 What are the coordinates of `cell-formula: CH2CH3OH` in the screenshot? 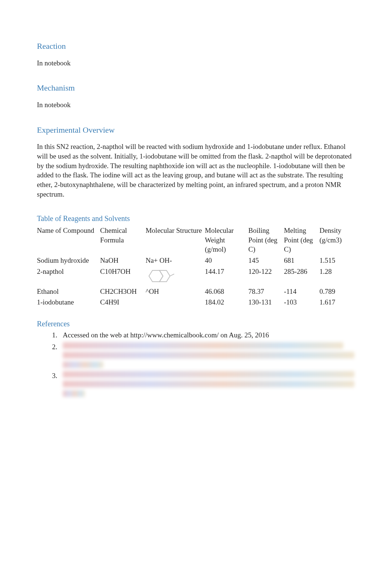 It's located at (123, 292).